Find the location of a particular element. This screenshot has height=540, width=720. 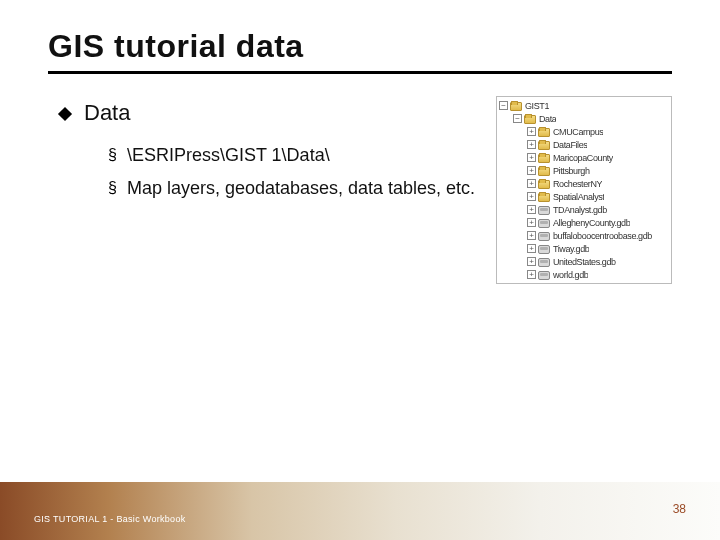

tree-label: DataFiles is located at coordinates (570, 145).